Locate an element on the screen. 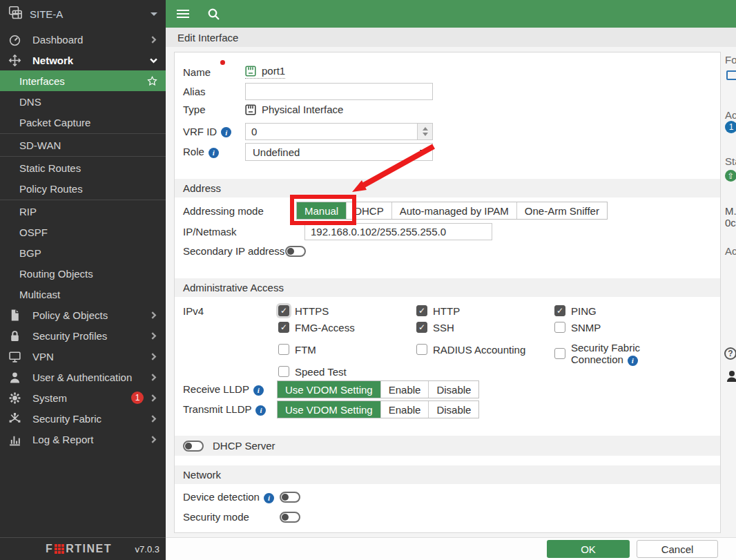 The image size is (736, 560). role-label: Rolei is located at coordinates (214, 152).